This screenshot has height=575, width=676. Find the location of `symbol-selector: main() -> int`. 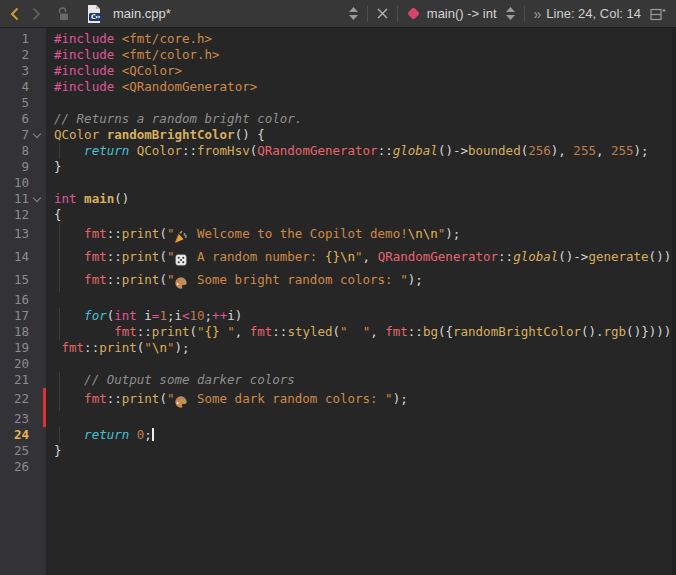

symbol-selector: main() -> int is located at coordinates (452, 14).